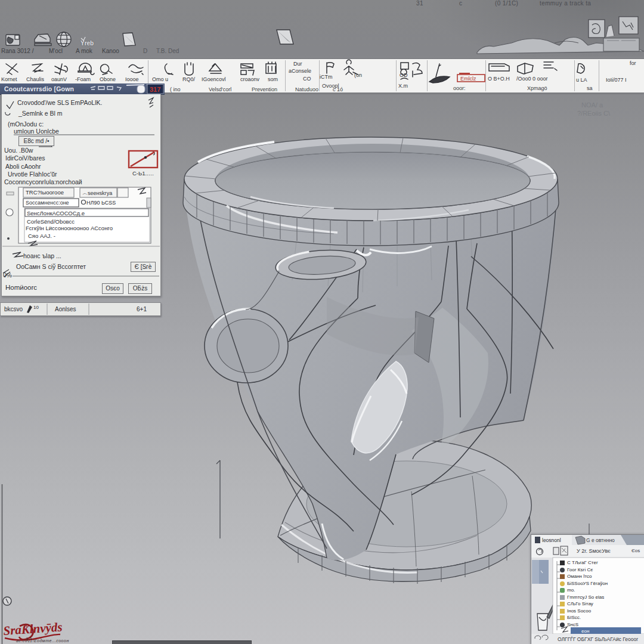 The width and height of the screenshot is (644, 644). Describe the element at coordinates (586, 631) in the screenshot. I see `svg-text: еон` at that location.